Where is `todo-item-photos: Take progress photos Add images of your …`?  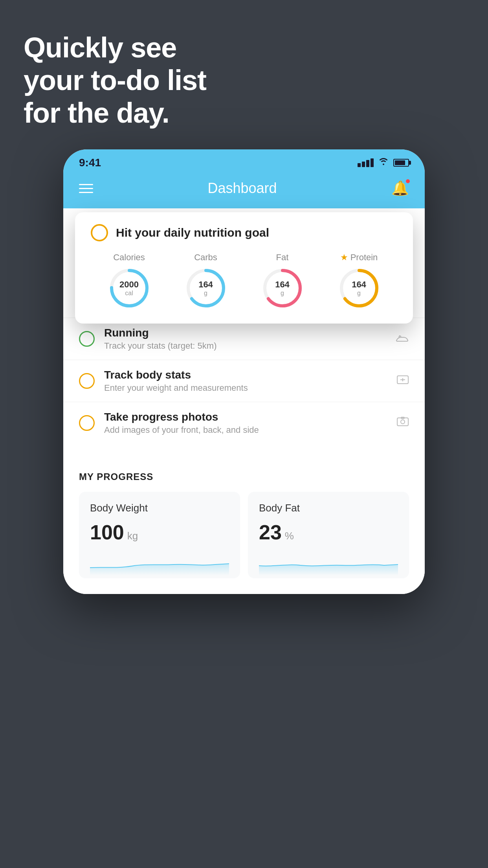 todo-item-photos: Take progress photos Add images of your … is located at coordinates (244, 423).